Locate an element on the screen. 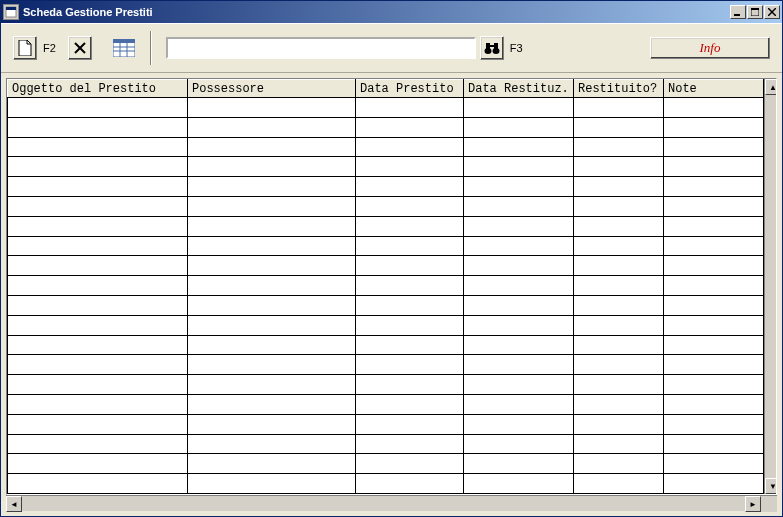 The image size is (783, 517). column-header: Note is located at coordinates (714, 89).